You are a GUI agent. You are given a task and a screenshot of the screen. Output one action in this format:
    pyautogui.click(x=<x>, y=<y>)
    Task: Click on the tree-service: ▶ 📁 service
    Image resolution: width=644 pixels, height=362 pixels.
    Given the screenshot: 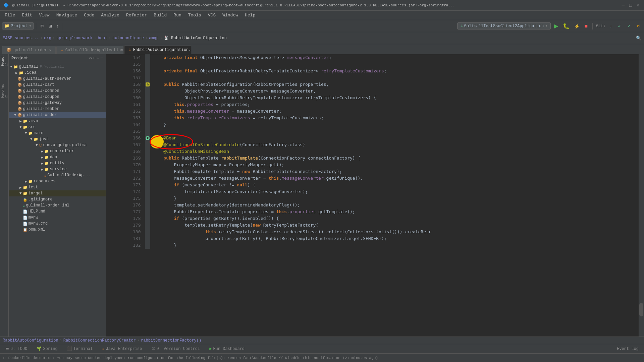 What is the action you would take?
    pyautogui.click(x=57, y=169)
    